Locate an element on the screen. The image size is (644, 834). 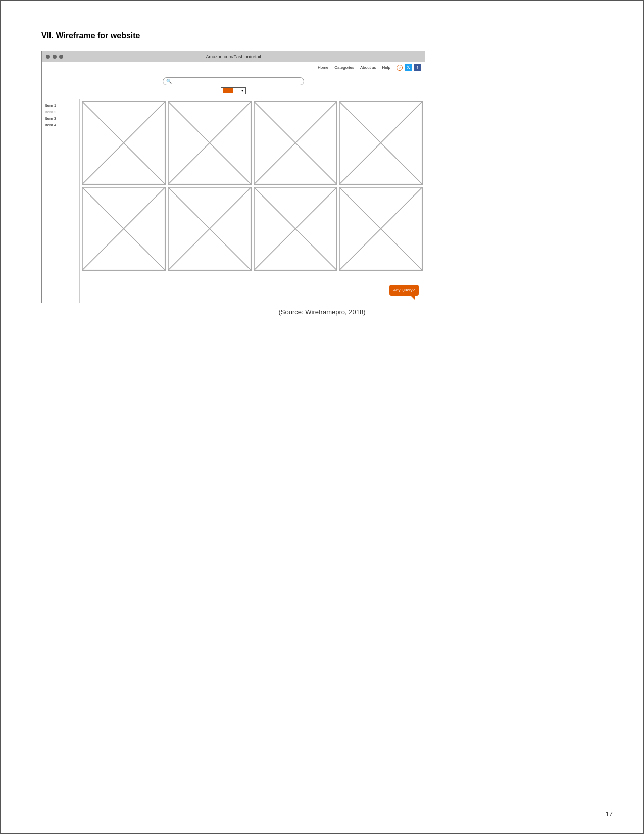
dropdown-arrow-icon: ▼ is located at coordinates (242, 91).